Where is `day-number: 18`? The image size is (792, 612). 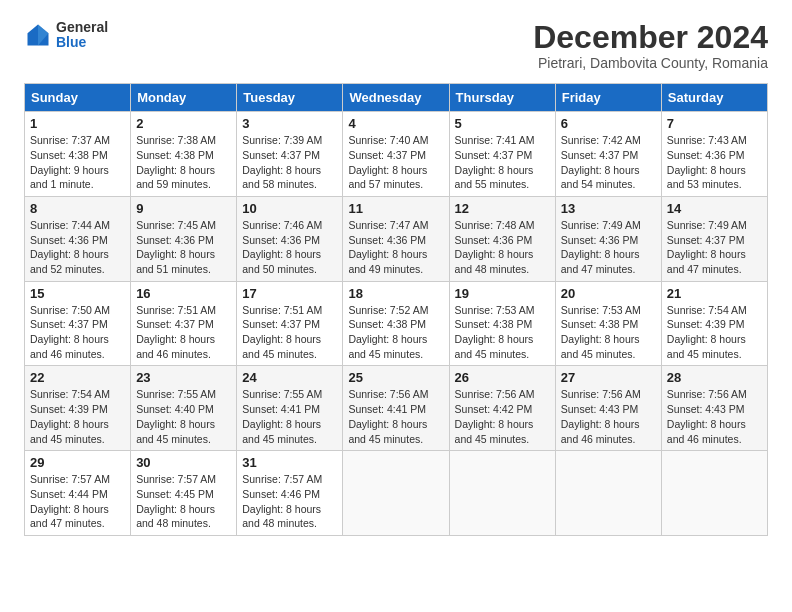
day-number: 18 is located at coordinates (396, 294).